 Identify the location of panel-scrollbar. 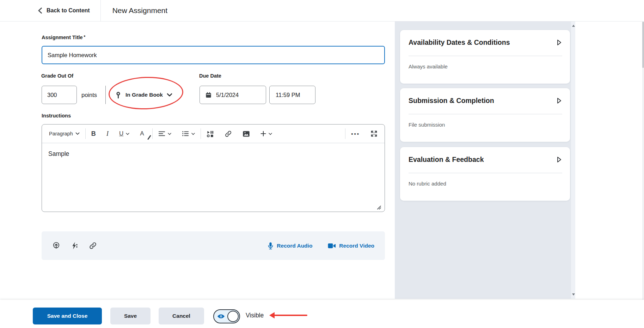
(573, 160).